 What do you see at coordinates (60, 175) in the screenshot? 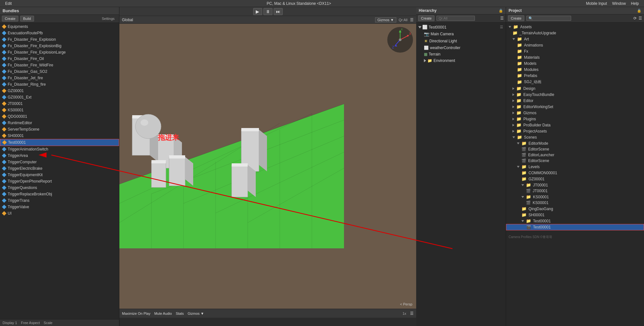
I see `list-item-trigger-equip: TriggerEquipmentKit` at bounding box center [60, 175].